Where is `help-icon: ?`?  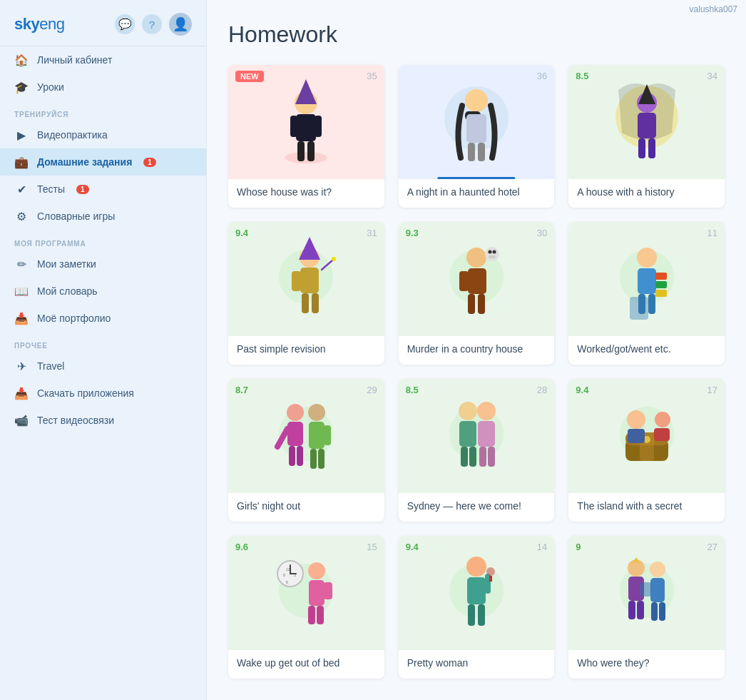 help-icon: ? is located at coordinates (152, 24).